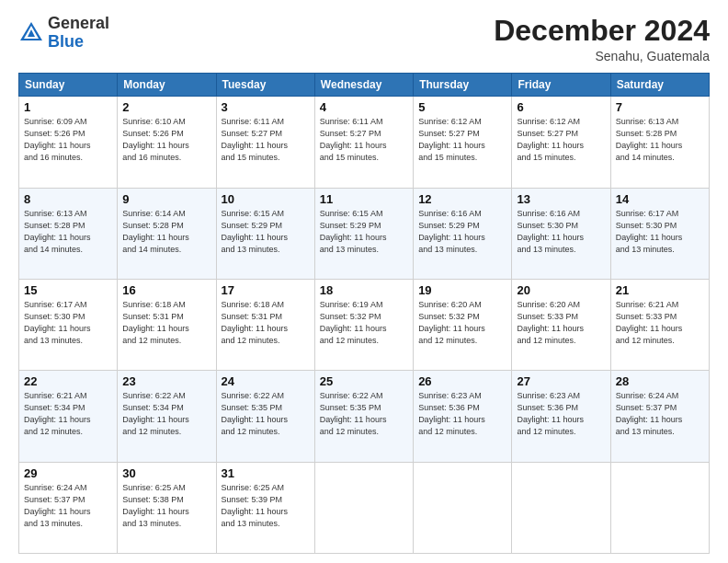 The image size is (728, 563). Describe the element at coordinates (166, 473) in the screenshot. I see `day-number: 30` at that location.